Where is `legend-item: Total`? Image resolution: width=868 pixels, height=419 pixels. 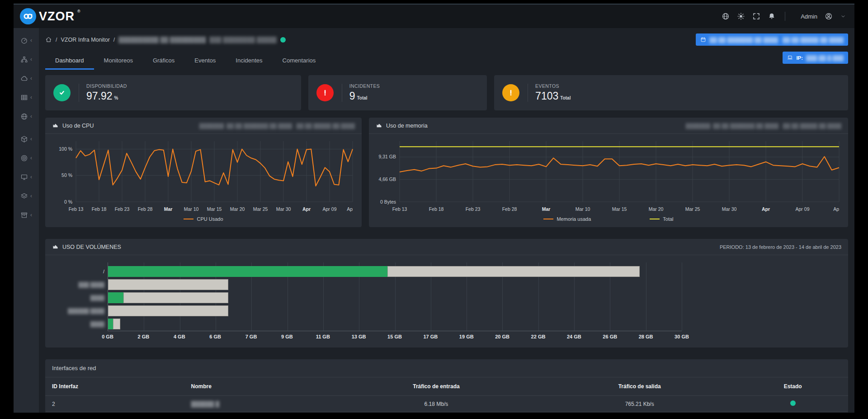 legend-item: Total is located at coordinates (661, 219).